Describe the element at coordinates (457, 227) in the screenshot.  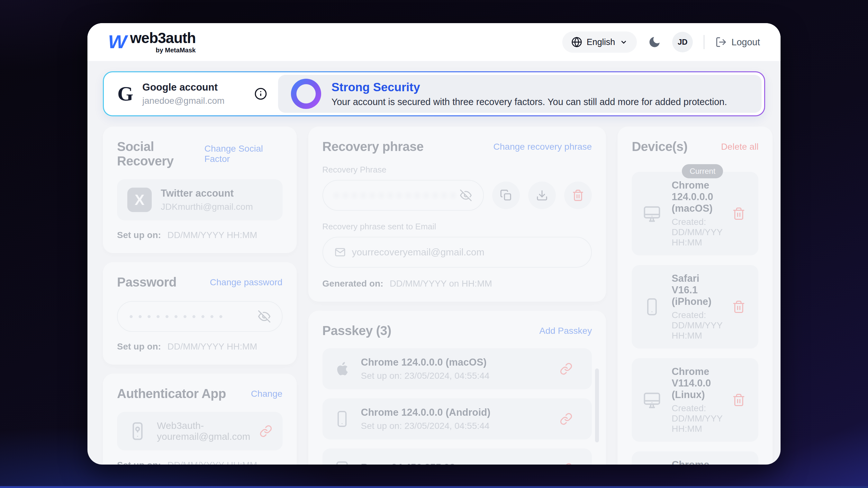
I see `recovery-email-label: Recovery phrase sent to Email` at that location.